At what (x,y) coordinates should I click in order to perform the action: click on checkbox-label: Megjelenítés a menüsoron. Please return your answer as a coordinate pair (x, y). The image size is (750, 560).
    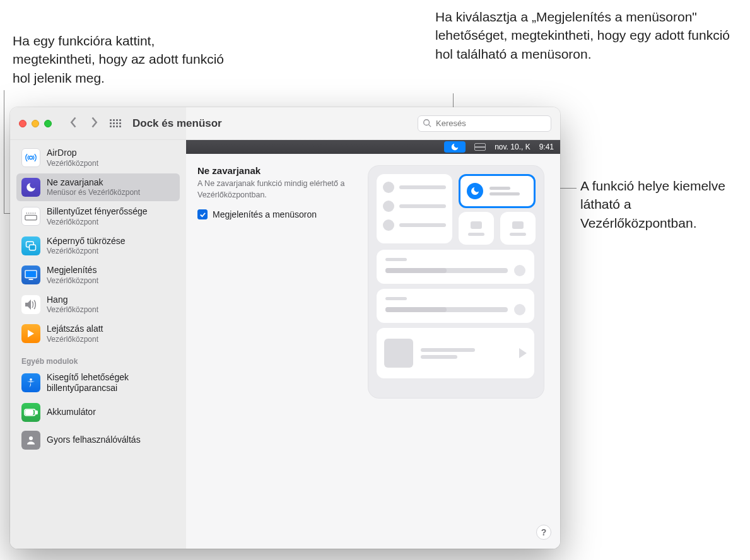
    Looking at the image, I should click on (265, 214).